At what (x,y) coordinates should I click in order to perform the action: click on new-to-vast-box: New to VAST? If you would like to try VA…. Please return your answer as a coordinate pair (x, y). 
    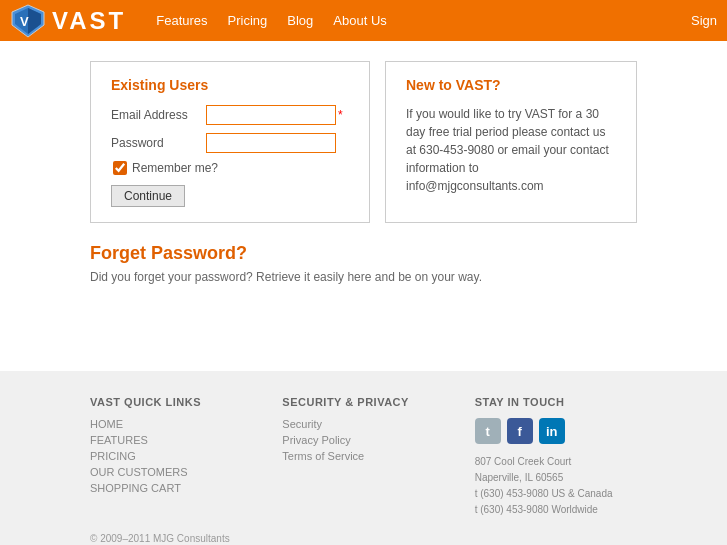
    Looking at the image, I should click on (511, 142).